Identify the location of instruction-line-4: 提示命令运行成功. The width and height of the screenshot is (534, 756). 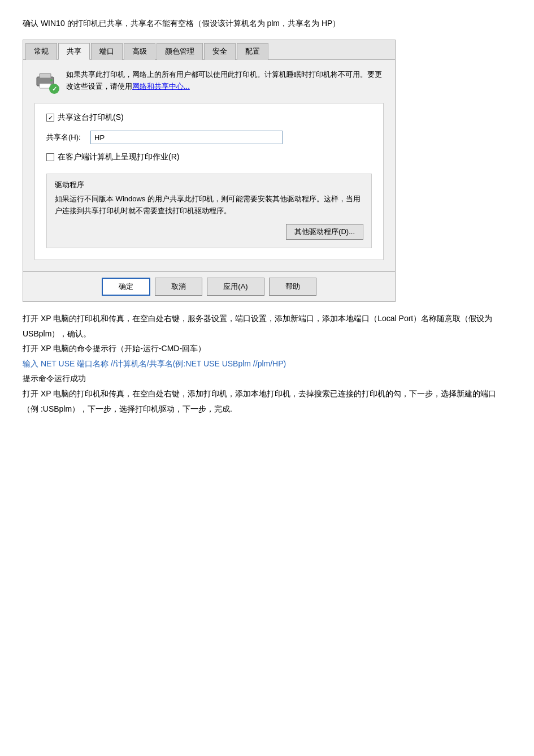
(267, 379).